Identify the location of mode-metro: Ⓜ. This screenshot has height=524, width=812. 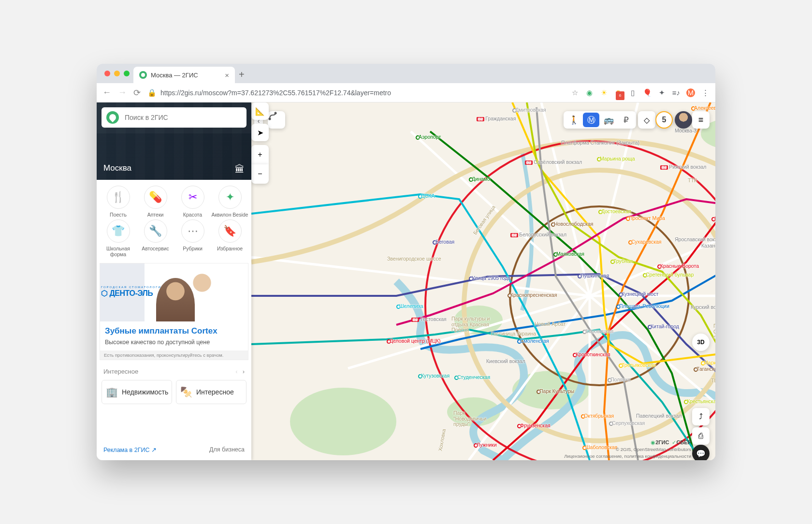
(591, 120).